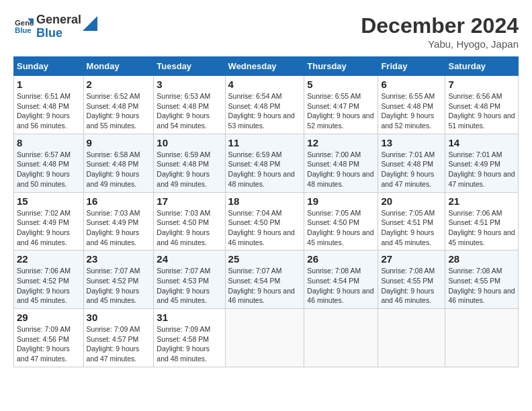 This screenshot has width=532, height=411. What do you see at coordinates (119, 317) in the screenshot?
I see `day-number: 30` at bounding box center [119, 317].